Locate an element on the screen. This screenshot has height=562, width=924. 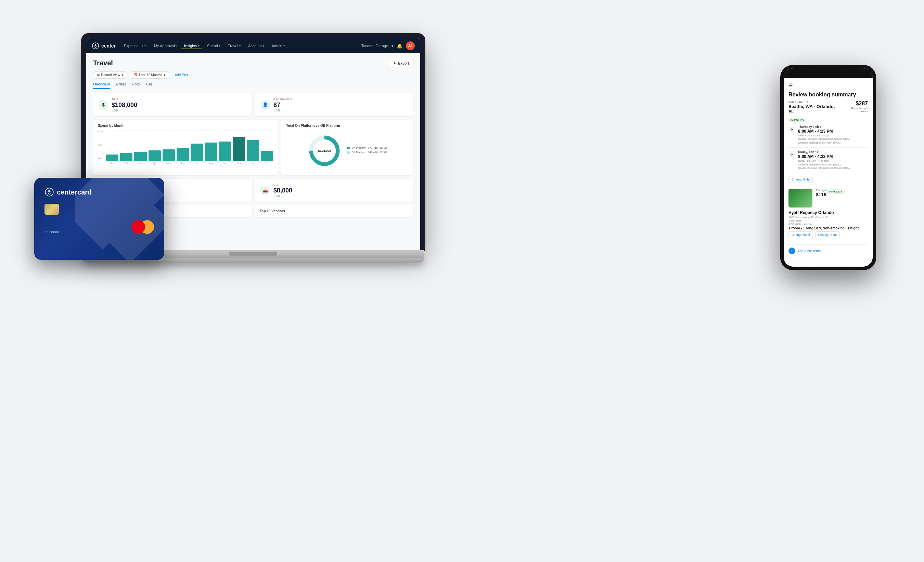
nav-my-approvals: My Approvals is located at coordinates (165, 46).